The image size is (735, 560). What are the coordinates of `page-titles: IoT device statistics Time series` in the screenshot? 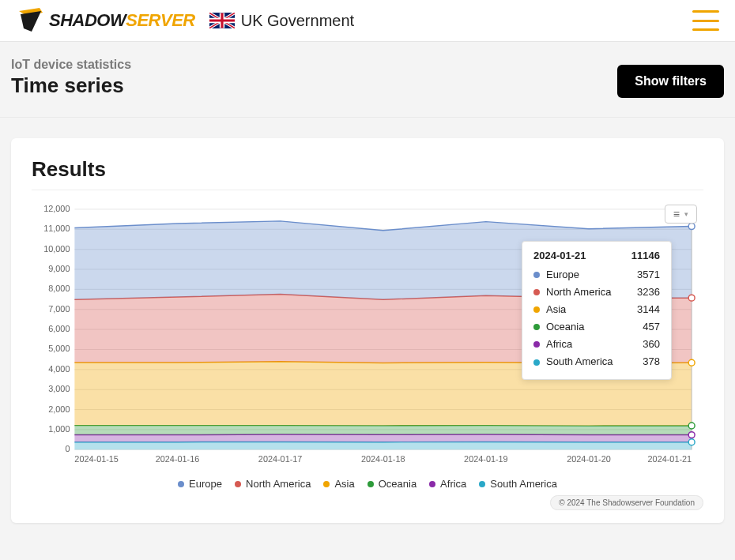 It's located at (71, 77).